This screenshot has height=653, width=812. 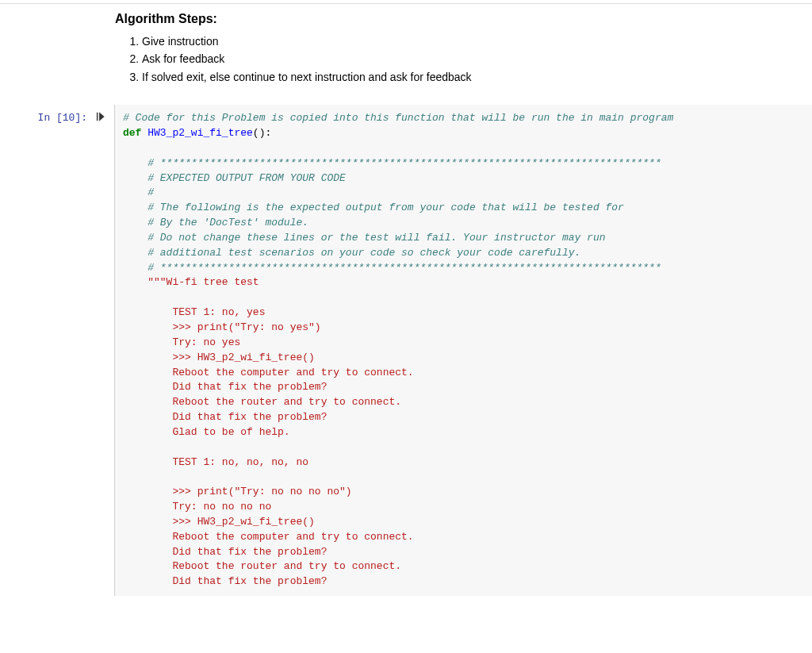 What do you see at coordinates (132, 133) in the screenshot?
I see `def-keyword: def` at bounding box center [132, 133].